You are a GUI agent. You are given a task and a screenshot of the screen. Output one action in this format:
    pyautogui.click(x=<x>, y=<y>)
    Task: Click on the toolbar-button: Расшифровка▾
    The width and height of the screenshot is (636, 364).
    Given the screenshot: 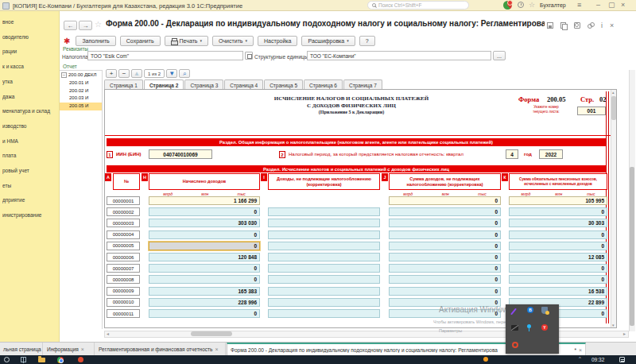 What is the action you would take?
    pyautogui.click(x=328, y=41)
    